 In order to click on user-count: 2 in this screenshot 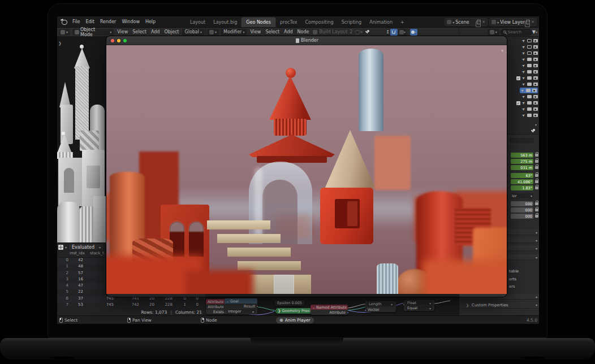, I will do `click(351, 32)`.